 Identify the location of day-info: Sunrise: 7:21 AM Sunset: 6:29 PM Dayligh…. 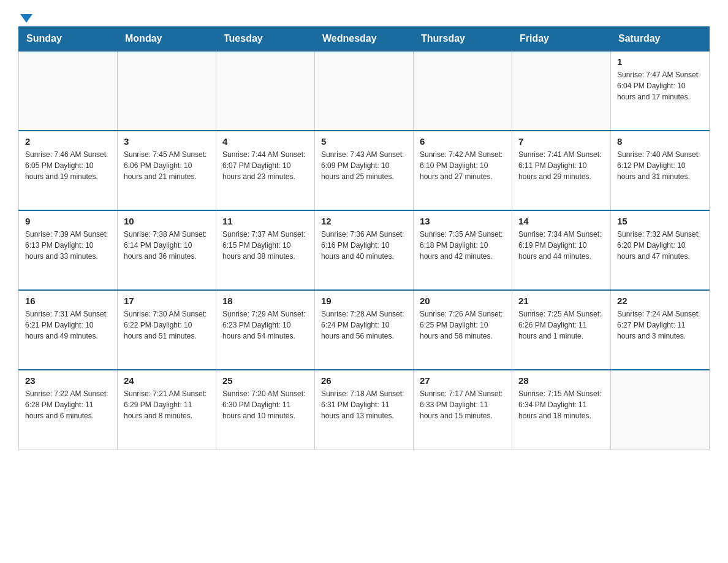
(167, 405).